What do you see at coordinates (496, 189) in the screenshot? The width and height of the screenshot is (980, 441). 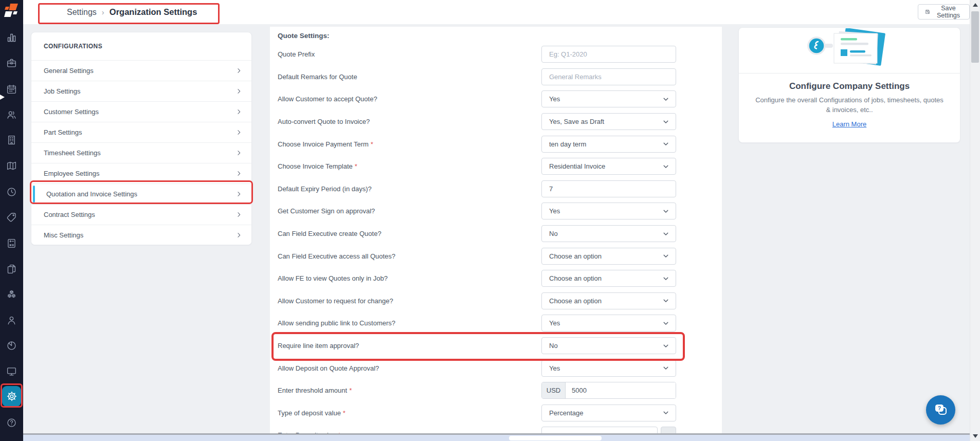 I see `form-row: Default Expiry Period (in days)?` at bounding box center [496, 189].